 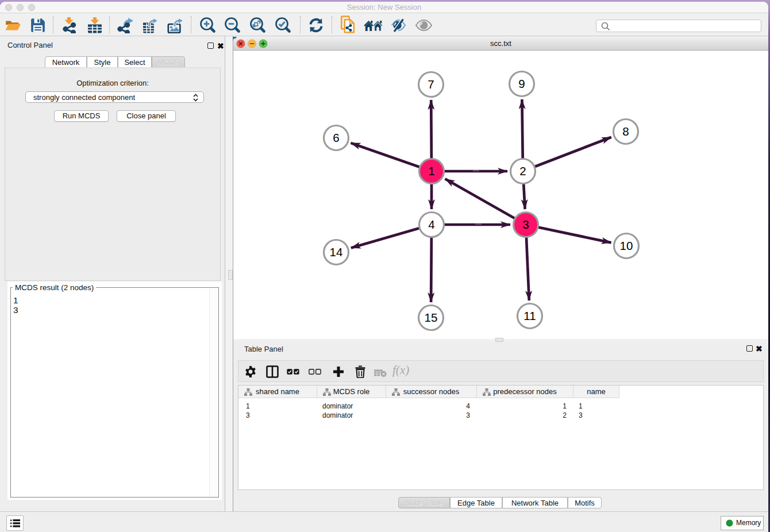 I want to click on svg-text: 7, so click(x=431, y=84).